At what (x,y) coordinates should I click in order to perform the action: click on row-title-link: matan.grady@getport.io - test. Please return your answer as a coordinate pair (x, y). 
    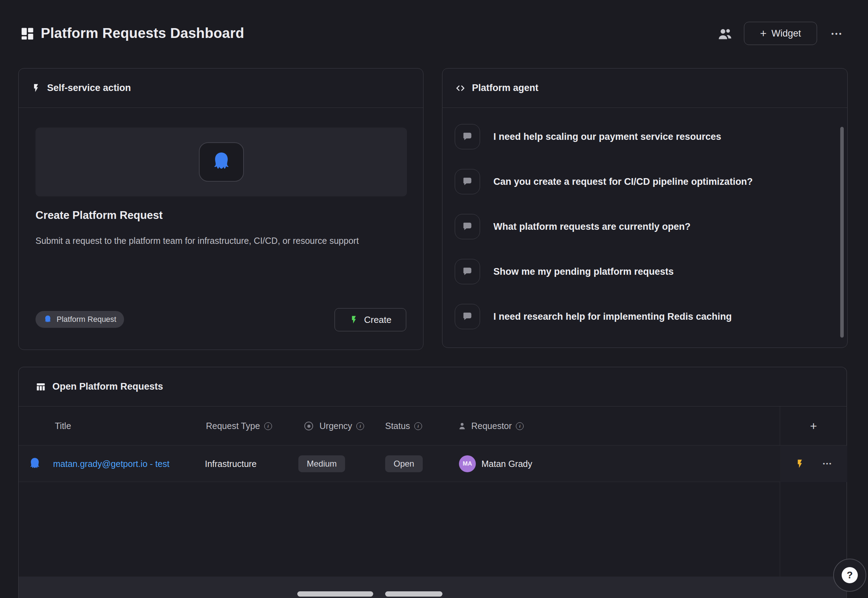
    Looking at the image, I should click on (111, 464).